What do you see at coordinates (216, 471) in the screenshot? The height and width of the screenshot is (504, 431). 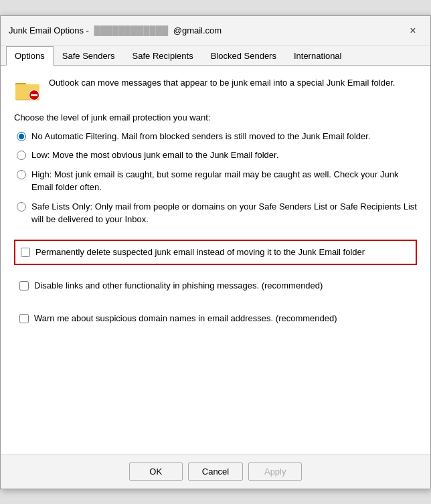 I see `footer: OK Cancel Apply` at bounding box center [216, 471].